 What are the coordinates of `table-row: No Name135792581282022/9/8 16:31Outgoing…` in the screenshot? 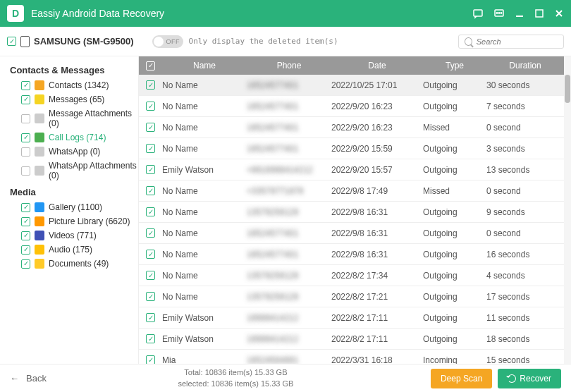 It's located at (351, 212).